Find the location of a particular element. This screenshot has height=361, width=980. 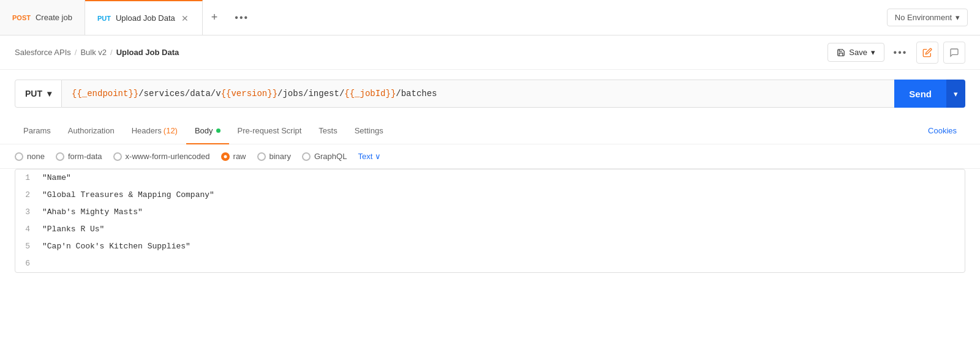

option-graphql: GraphQL is located at coordinates (325, 157).